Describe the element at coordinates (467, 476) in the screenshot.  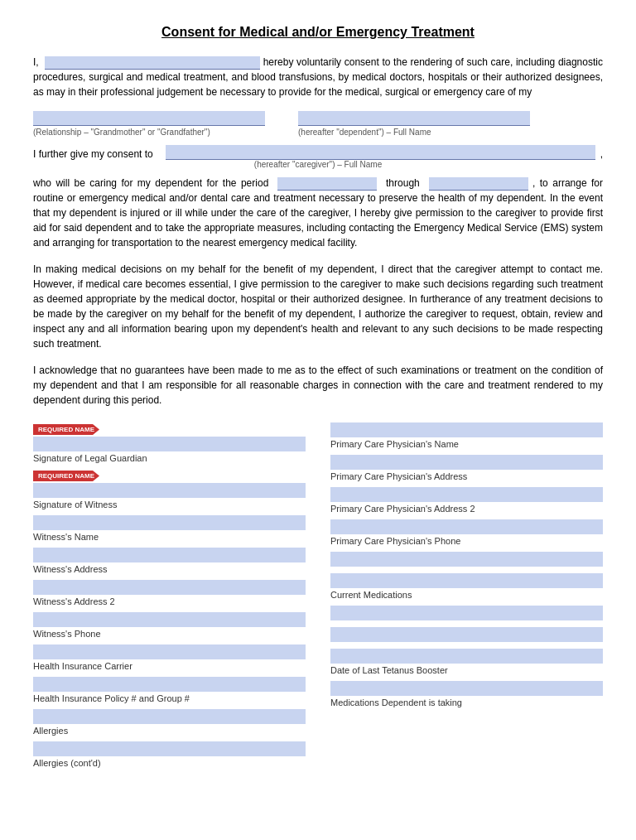
I see `field-label-1: Primary Care Physician's Address` at that location.